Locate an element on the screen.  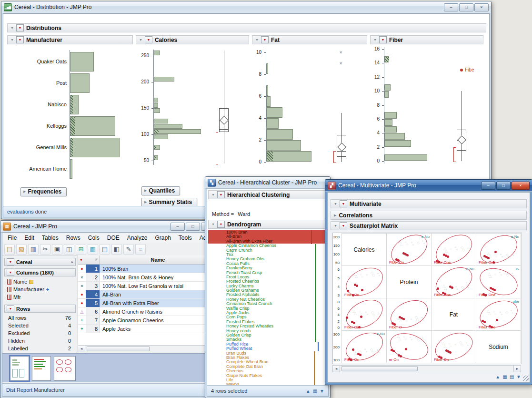
distributions-red-triangle-menu: ▼ is located at coordinates (20, 28).